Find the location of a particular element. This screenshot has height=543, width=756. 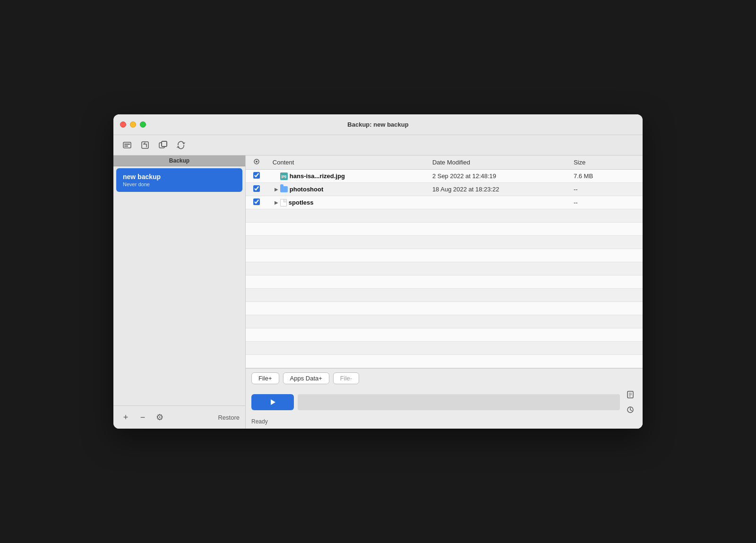

row-content-cell: ▶ photoshoot is located at coordinates (348, 190).